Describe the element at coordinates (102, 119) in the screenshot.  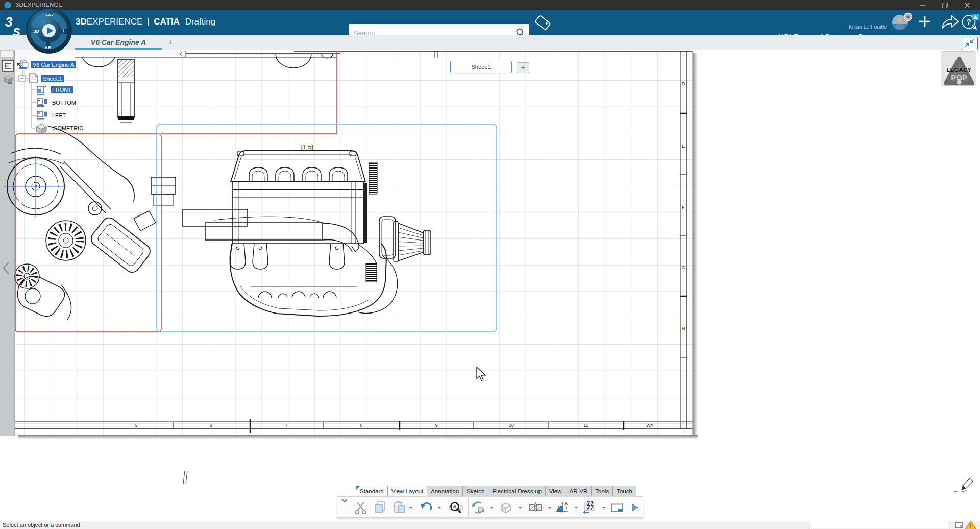
I see `spec-tree-panel: V6 Car Engine A Sheet.1 FRONT BOTTOM LEF…` at that location.